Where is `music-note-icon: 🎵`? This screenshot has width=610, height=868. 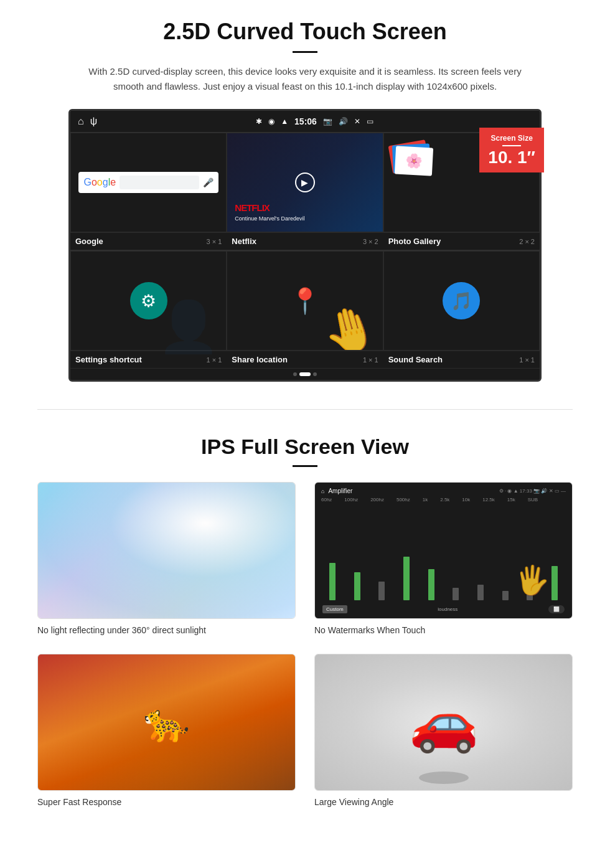
music-note-icon: 🎵 is located at coordinates (461, 301).